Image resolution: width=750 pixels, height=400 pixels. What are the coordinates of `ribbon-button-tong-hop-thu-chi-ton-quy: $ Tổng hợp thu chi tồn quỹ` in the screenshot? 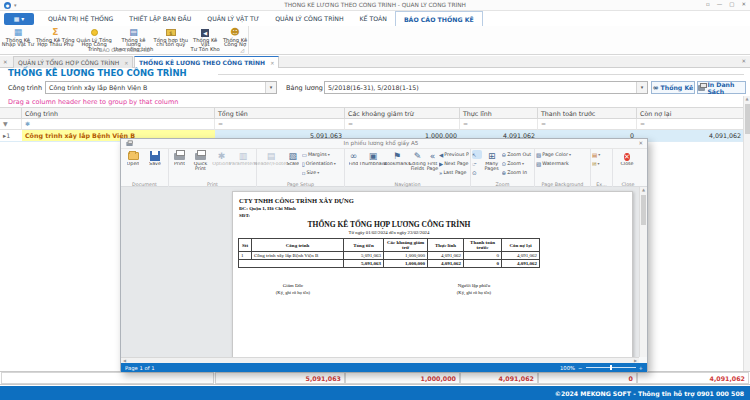 It's located at (170, 36).